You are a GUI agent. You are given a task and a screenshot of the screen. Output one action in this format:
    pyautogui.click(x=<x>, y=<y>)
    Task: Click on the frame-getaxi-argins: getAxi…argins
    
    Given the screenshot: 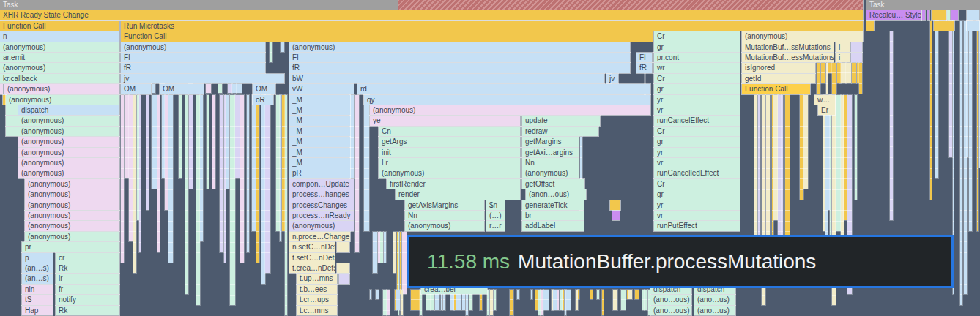 What is the action you would take?
    pyautogui.click(x=551, y=152)
    